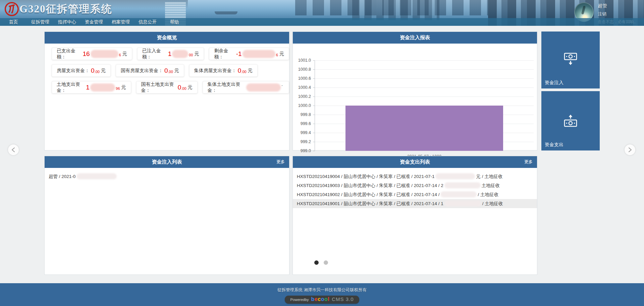  What do you see at coordinates (94, 22) in the screenshot?
I see `nav-item: 资金管理` at bounding box center [94, 22].